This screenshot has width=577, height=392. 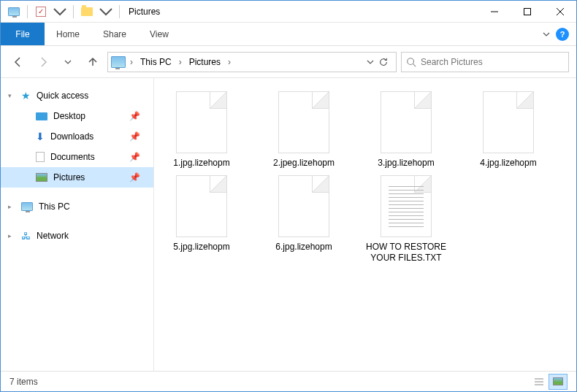 What do you see at coordinates (69, 177) in the screenshot?
I see `sidebar-item-label: Pictures` at bounding box center [69, 177].